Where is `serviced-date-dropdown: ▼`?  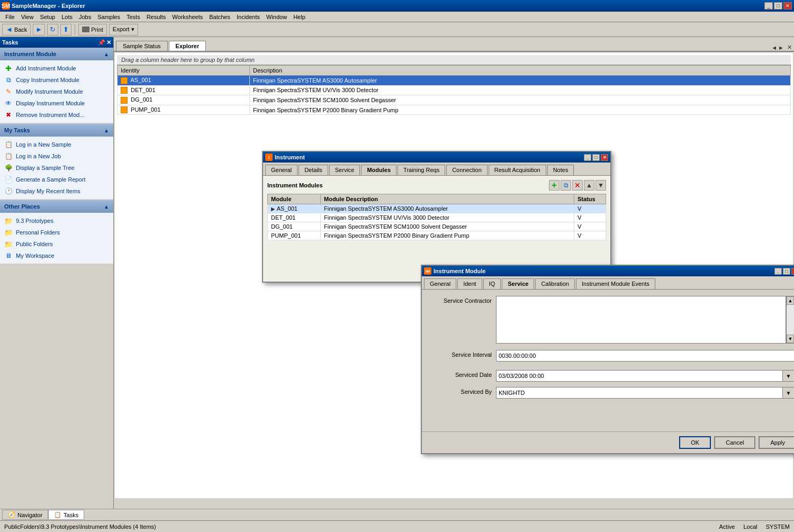 serviced-date-dropdown: ▼ is located at coordinates (789, 376).